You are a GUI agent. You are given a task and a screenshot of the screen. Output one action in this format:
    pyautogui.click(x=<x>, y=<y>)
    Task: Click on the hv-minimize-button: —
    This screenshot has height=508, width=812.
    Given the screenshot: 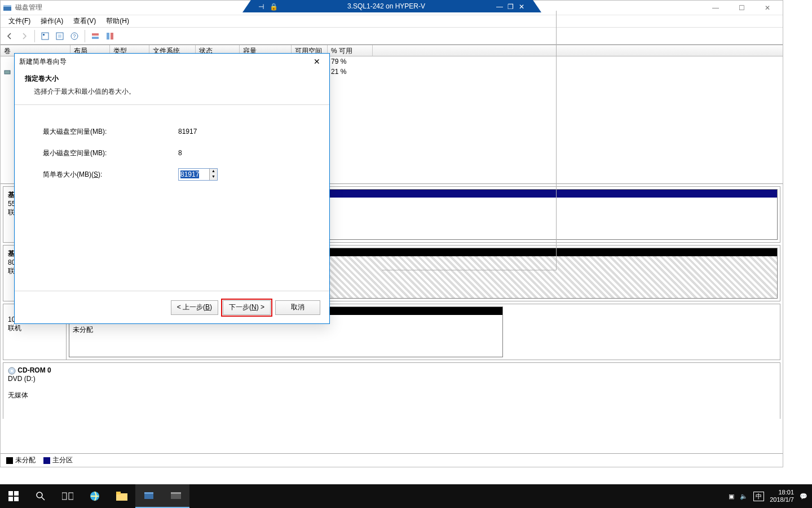 What is the action you would take?
    pyautogui.click(x=500, y=6)
    